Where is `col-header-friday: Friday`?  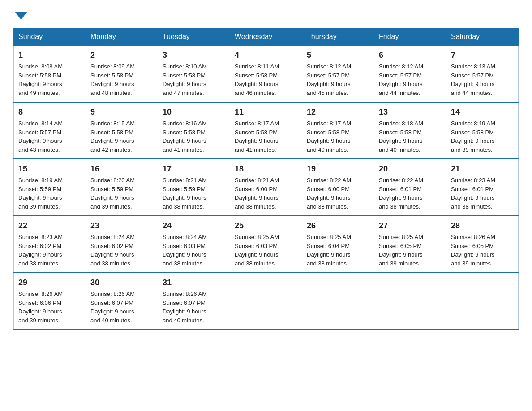 col-header-friday: Friday is located at coordinates (410, 37).